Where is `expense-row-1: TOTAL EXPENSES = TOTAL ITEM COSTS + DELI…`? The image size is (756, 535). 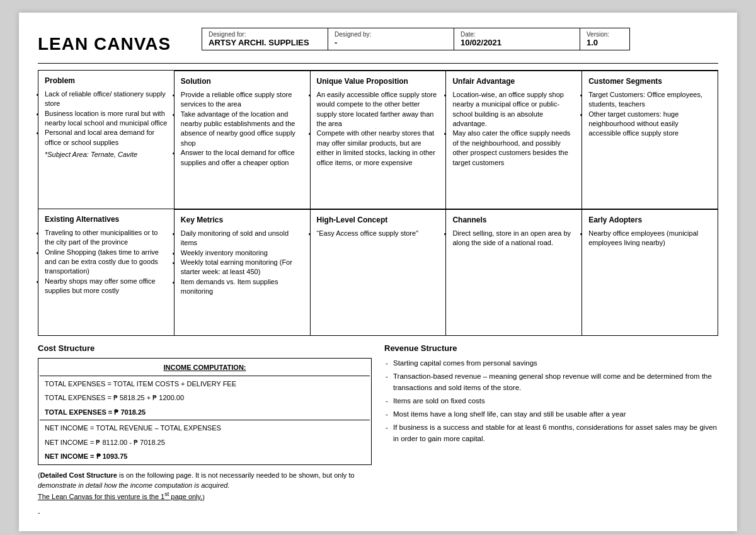
expense-row-1: TOTAL EXPENSES = TOTAL ITEM COSTS + DELI… is located at coordinates (205, 384).